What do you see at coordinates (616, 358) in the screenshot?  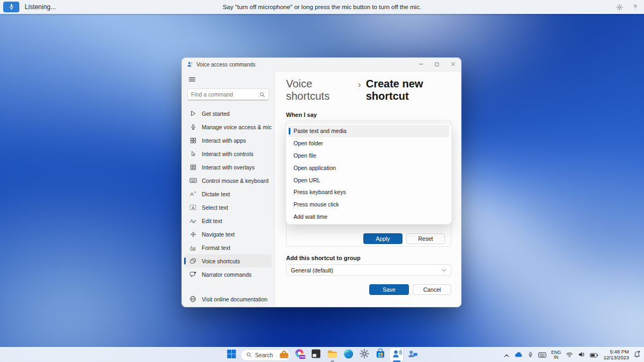 I see `date: 12/13/2023` at bounding box center [616, 358].